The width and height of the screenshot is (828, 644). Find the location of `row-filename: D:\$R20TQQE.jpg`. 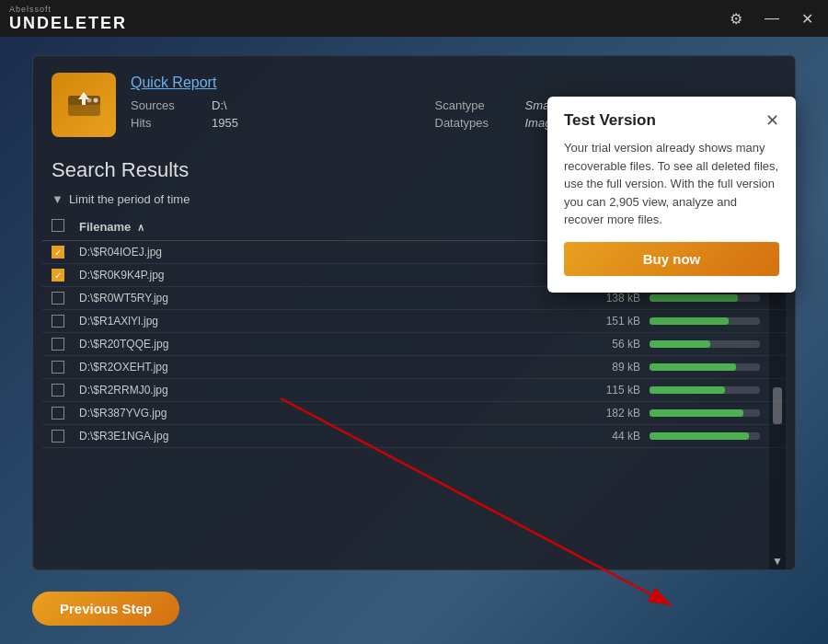

row-filename: D:\$R20TQQE.jpg is located at coordinates (323, 344).